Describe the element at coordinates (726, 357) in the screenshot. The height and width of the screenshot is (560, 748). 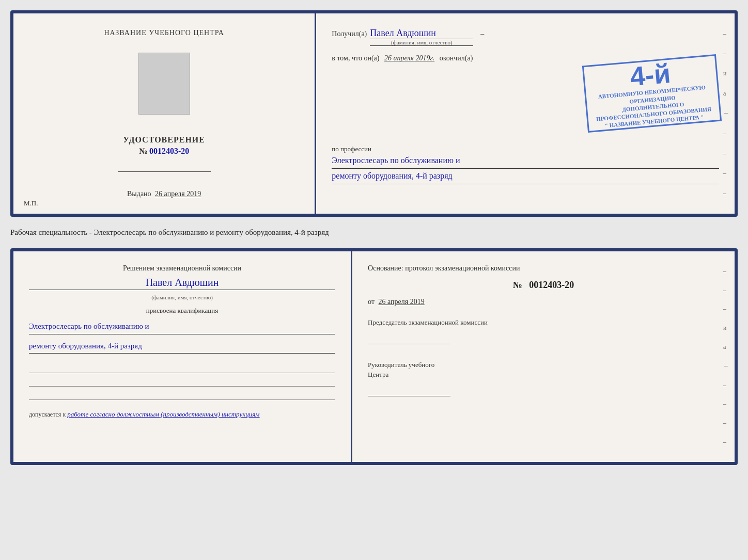
I see `right-dashes-bottom: – – – и а ← – – – –` at that location.